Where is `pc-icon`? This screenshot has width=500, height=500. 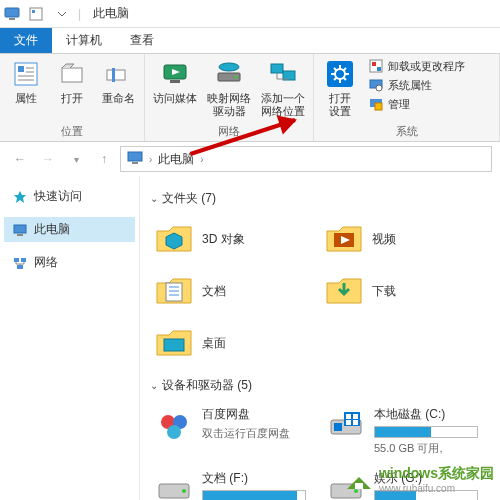
pc-icon is located at coordinates (12, 14).